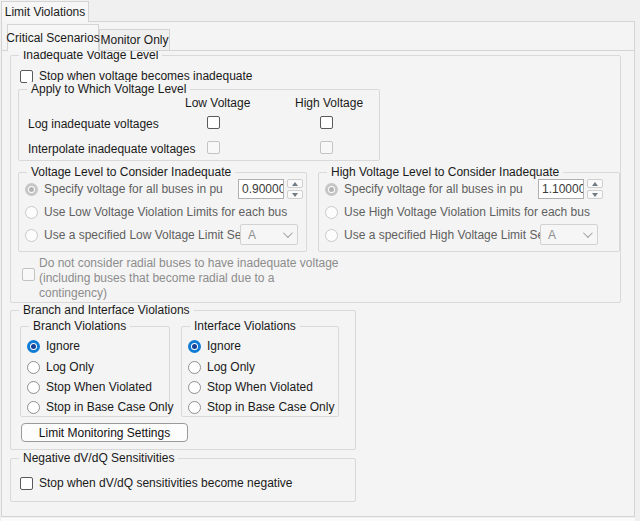  Describe the element at coordinates (295, 194) in the screenshot. I see `low-spin-down-icon` at that location.